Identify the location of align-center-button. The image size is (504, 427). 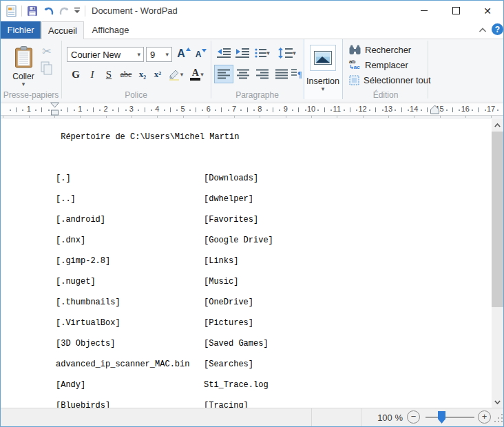
(243, 74).